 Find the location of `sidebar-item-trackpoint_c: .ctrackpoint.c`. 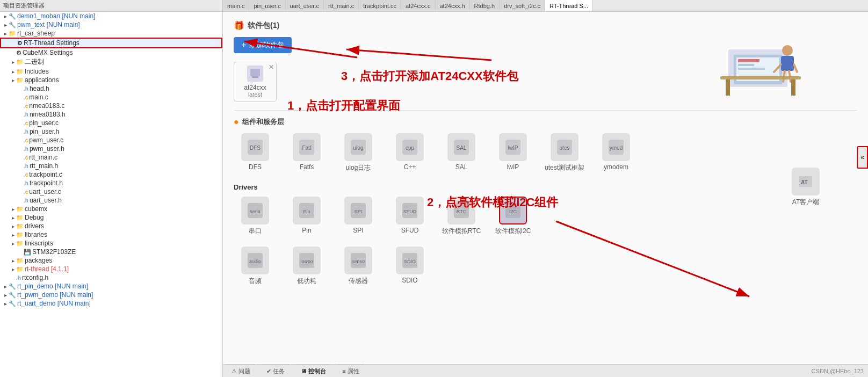

sidebar-item-trackpoint_c: .ctrackpoint.c is located at coordinates (111, 175).